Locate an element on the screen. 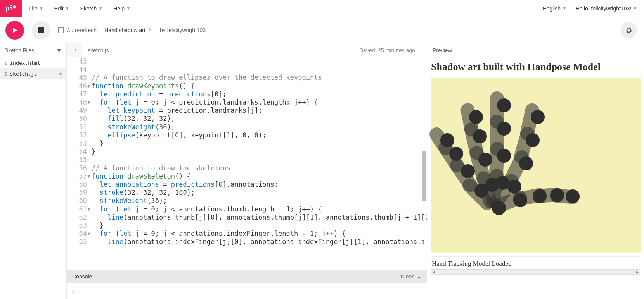 The width and height of the screenshot is (644, 299). code-line: 47 let prediction = predictions[0]; is located at coordinates (247, 95).